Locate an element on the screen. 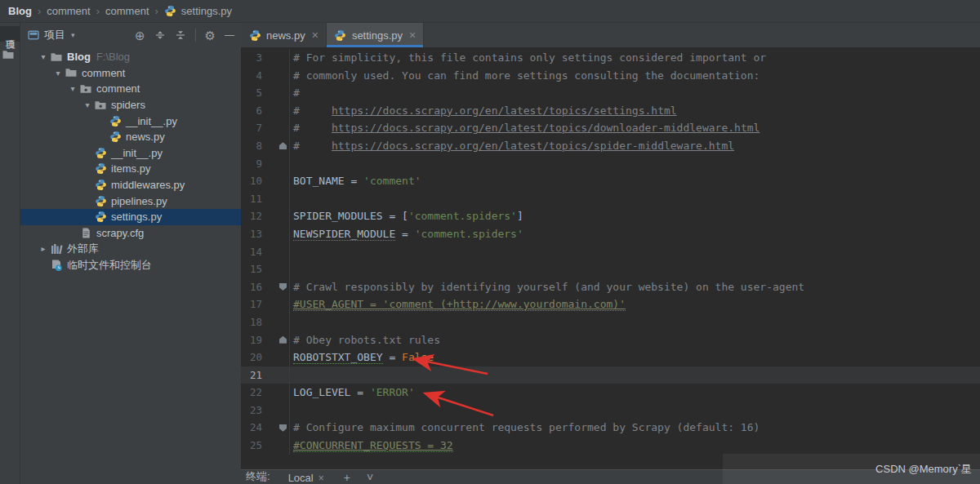  tree-item-middlewares.py: middlewares.py is located at coordinates (131, 185).